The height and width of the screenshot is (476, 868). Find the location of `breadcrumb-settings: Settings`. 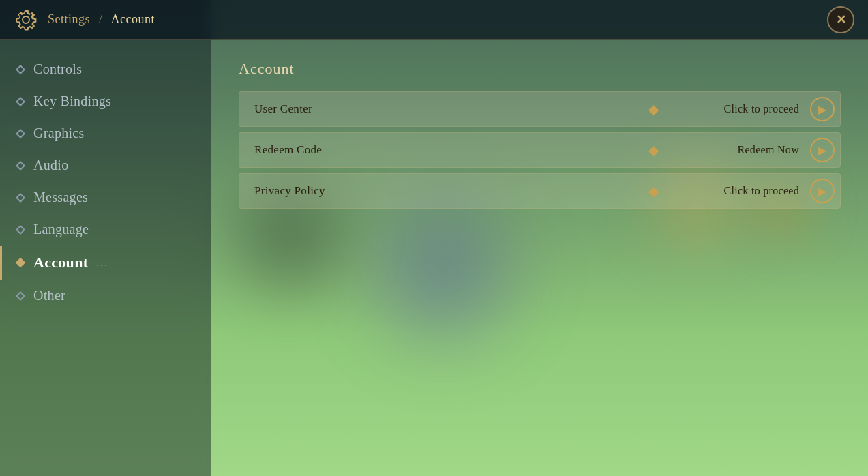

breadcrumb-settings: Settings is located at coordinates (69, 19).